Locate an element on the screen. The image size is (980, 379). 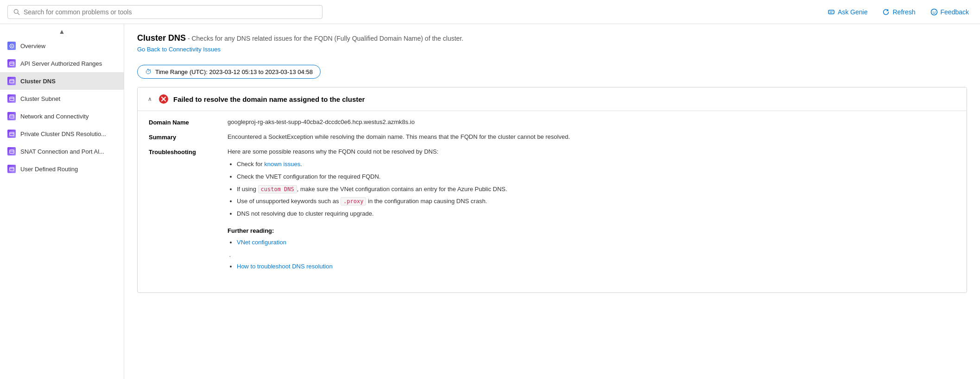
troubleshooting-item-3: If using custom DNS, make sure the VNet … is located at coordinates (596, 190).